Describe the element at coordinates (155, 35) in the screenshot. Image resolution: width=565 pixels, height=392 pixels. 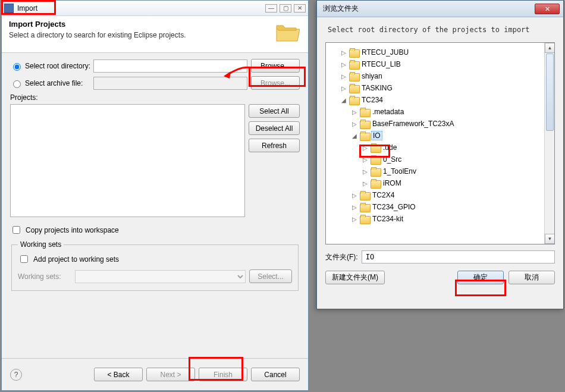
I see `banner-description: Select a directory to search for existin…` at that location.